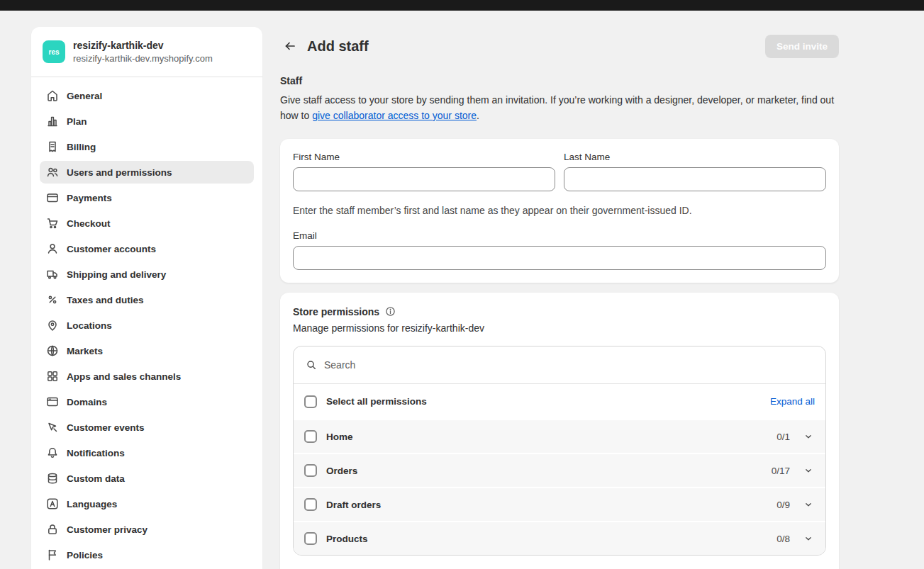 This screenshot has width=924, height=569. I want to click on back-button, so click(290, 46).